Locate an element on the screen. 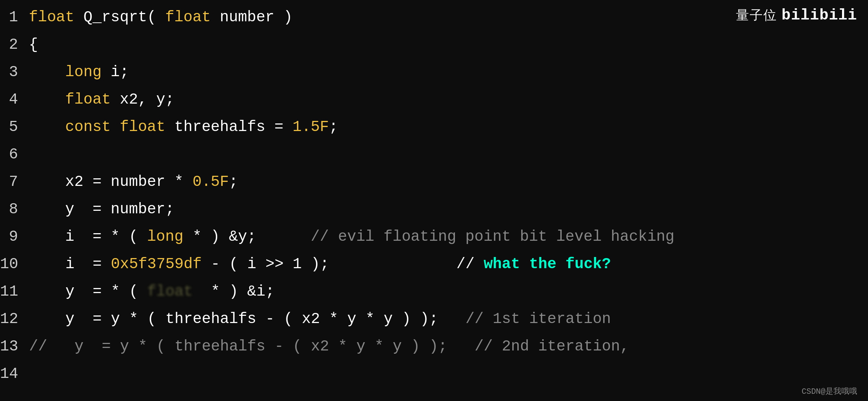 This screenshot has height=401, width=868. code-line: 12 y = y * ( threehalfs - ( x2 * y * y )… is located at coordinates (434, 319).